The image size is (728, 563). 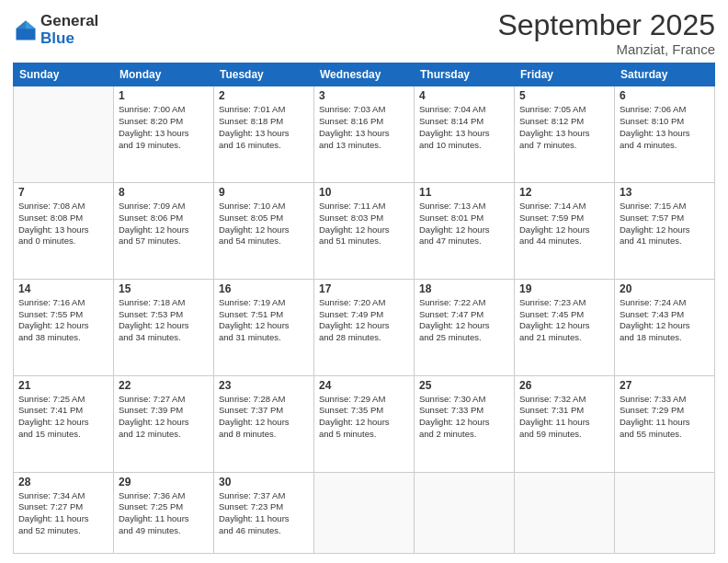 What do you see at coordinates (26, 30) in the screenshot?
I see `logo-icon` at bounding box center [26, 30].